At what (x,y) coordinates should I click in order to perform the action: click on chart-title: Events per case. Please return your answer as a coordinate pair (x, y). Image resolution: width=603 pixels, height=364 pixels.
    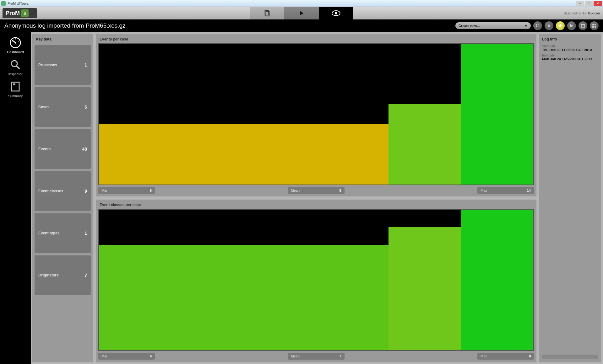
    Looking at the image, I should click on (316, 40).